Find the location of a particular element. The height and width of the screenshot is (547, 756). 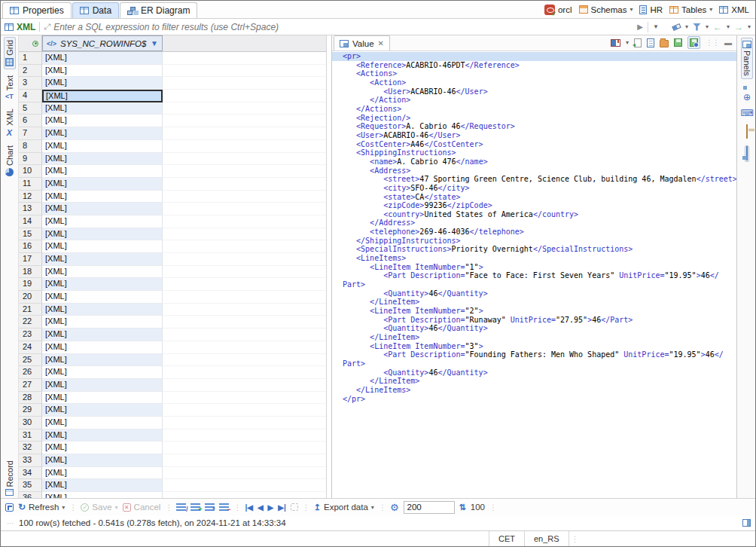

filter-history-icon: ▼ is located at coordinates (656, 27).